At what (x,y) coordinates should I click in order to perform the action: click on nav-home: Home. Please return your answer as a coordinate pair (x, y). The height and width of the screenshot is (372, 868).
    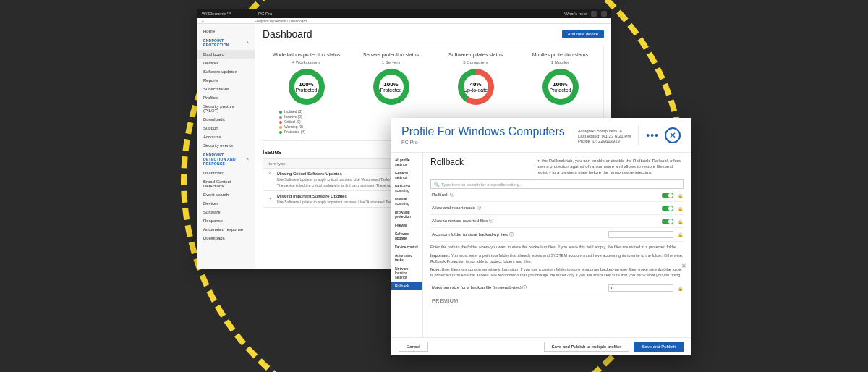
    Looking at the image, I should click on (226, 31).